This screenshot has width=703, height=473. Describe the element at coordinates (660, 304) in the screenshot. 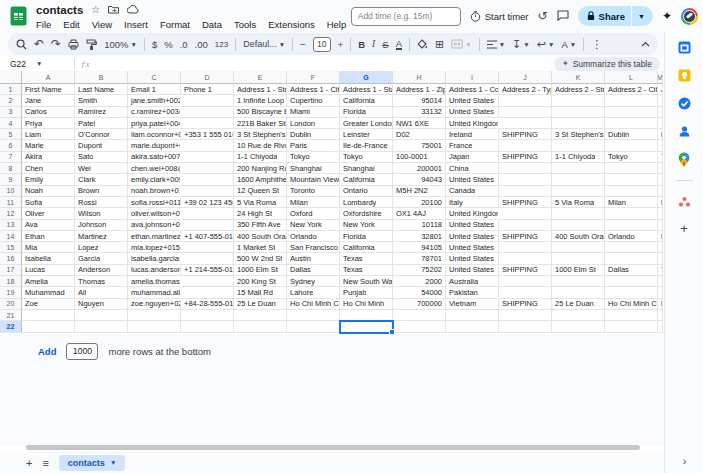

I see `cell-M20: Ho Chi Minh` at that location.